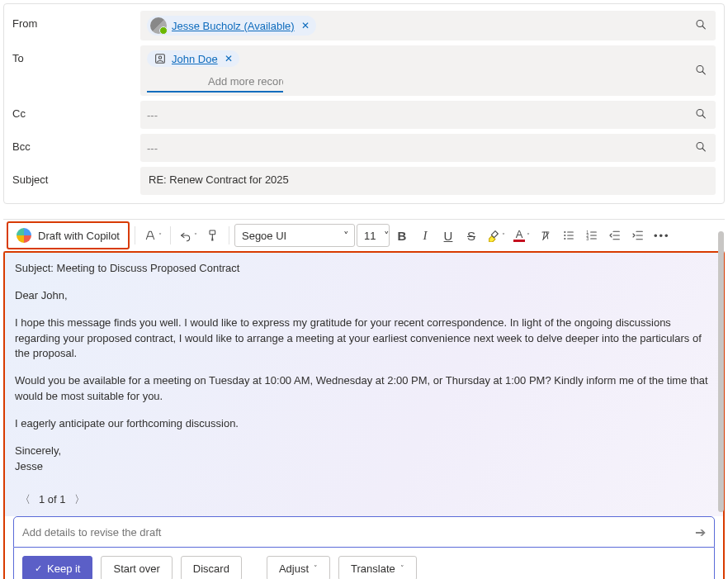 This screenshot has width=728, height=579. Describe the element at coordinates (79, 236) in the screenshot. I see `copilot-button-label: Draft with Copilot` at that location.